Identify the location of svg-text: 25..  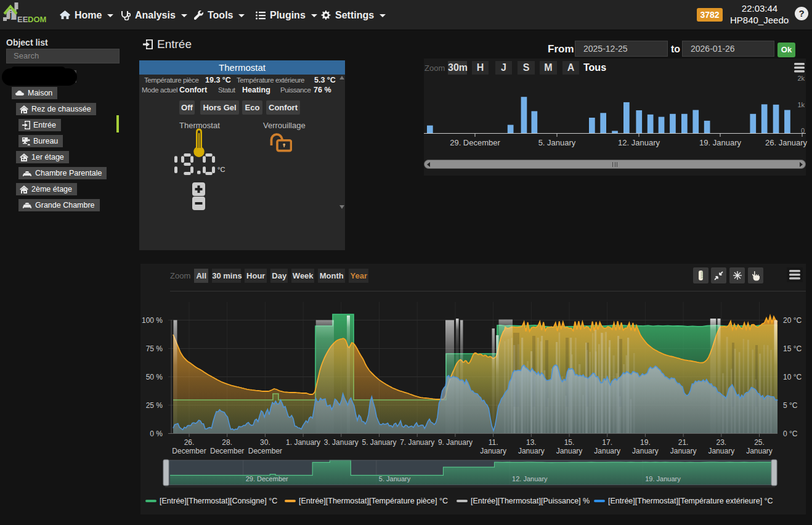
(759, 442).